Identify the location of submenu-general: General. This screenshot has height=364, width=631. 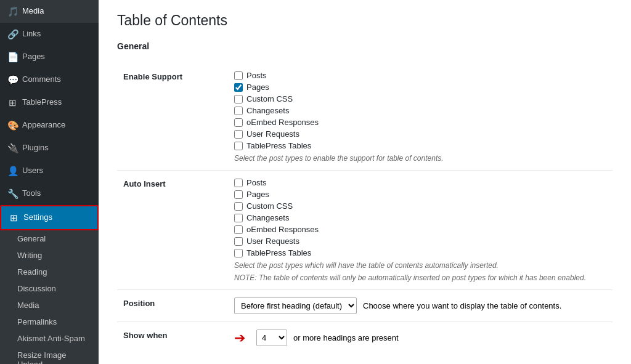
(49, 239).